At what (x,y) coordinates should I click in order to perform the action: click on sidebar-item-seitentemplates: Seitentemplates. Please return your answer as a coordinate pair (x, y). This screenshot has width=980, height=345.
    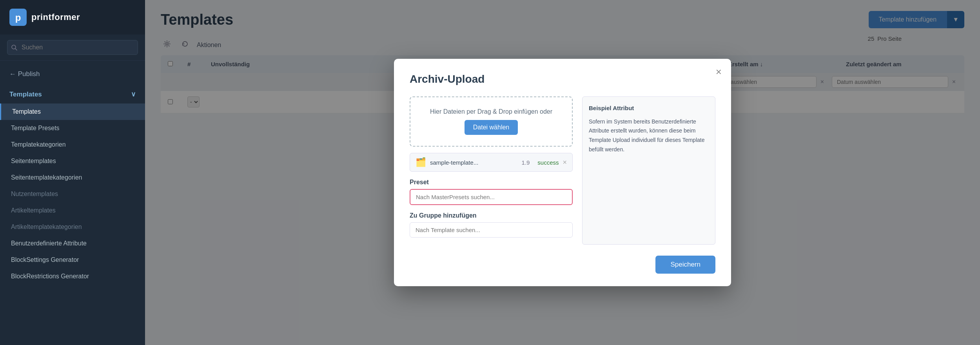
    Looking at the image, I should click on (73, 161).